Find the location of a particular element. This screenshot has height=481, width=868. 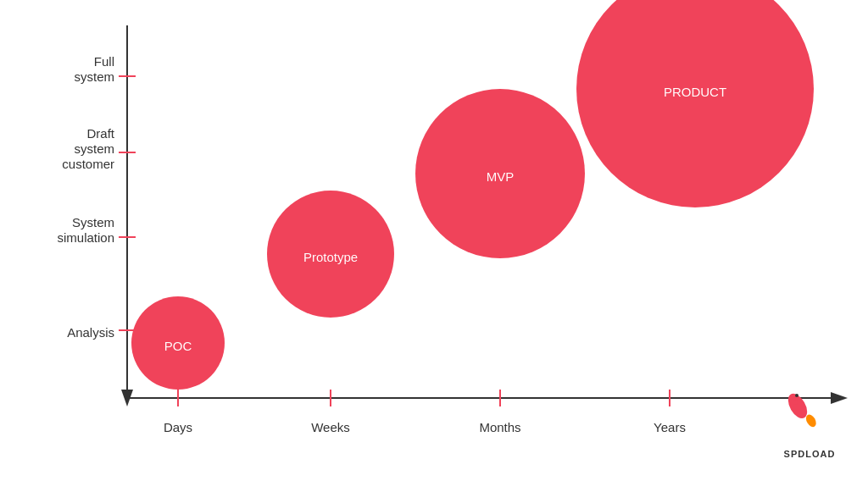

y-label-draft-system-2: system is located at coordinates (94, 149).